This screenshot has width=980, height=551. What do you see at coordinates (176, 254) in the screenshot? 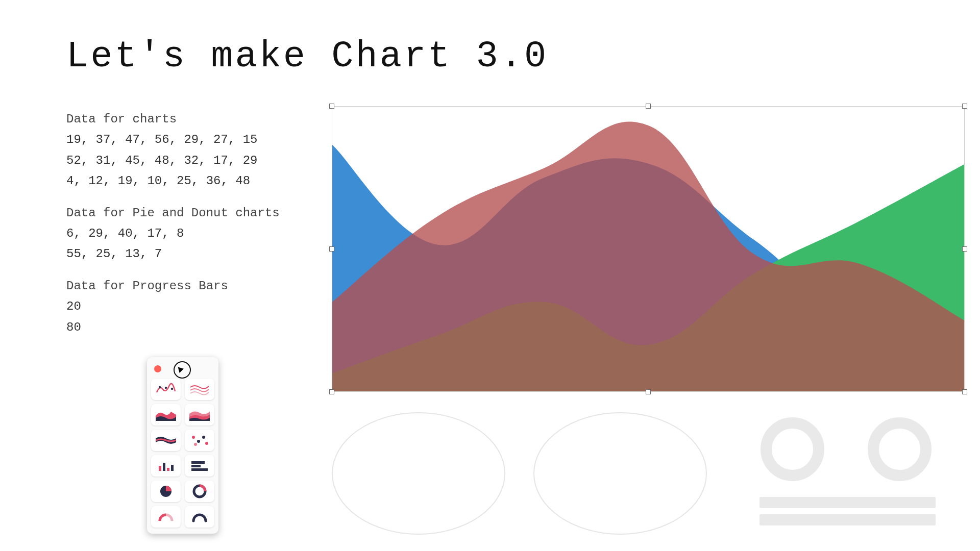
I see `pie-data-row: 55, 25, 13, 7` at bounding box center [176, 254].